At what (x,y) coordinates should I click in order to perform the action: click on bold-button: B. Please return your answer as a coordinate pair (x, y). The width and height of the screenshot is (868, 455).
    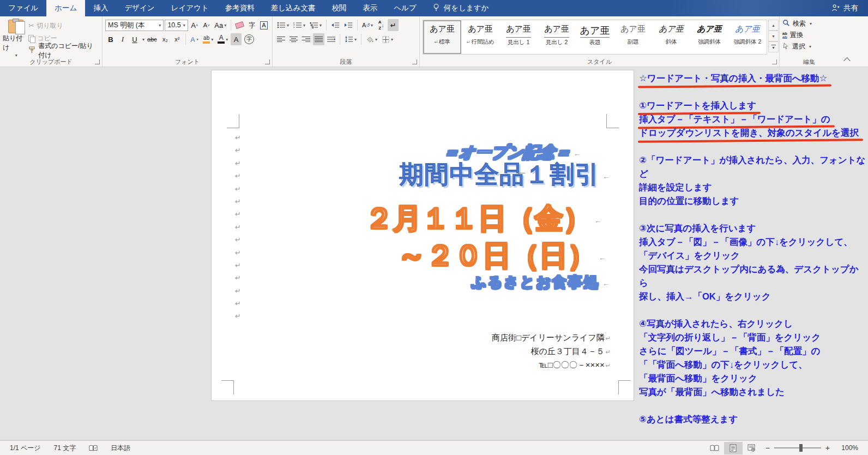
    Looking at the image, I should click on (111, 39).